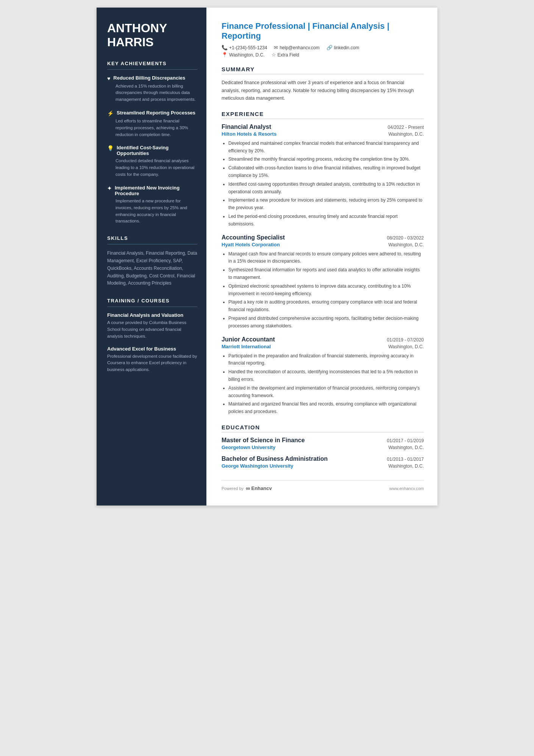 This screenshot has width=534, height=756. I want to click on achievement-item: ✦ Implemented New Invoicing Procedure Im…, so click(152, 205).